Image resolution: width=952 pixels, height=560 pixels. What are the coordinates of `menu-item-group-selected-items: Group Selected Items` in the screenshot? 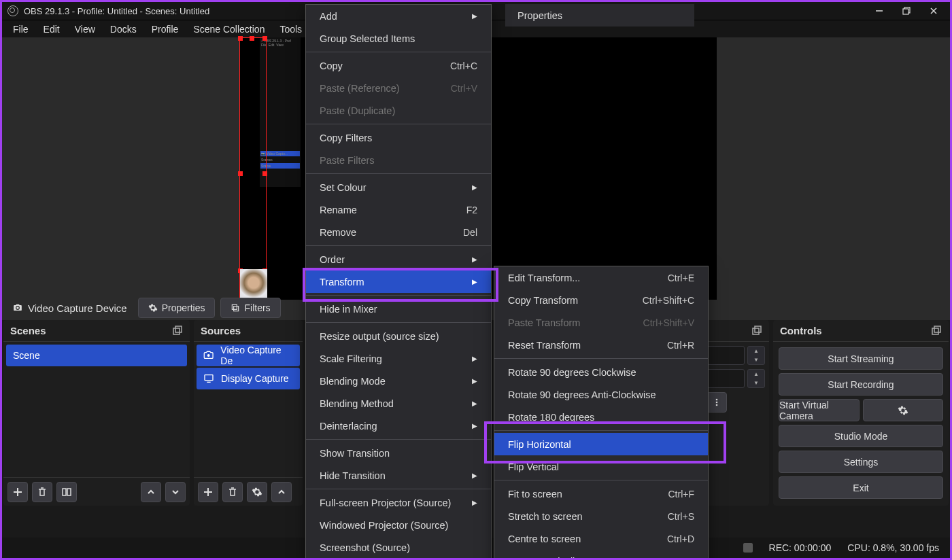 It's located at (398, 38).